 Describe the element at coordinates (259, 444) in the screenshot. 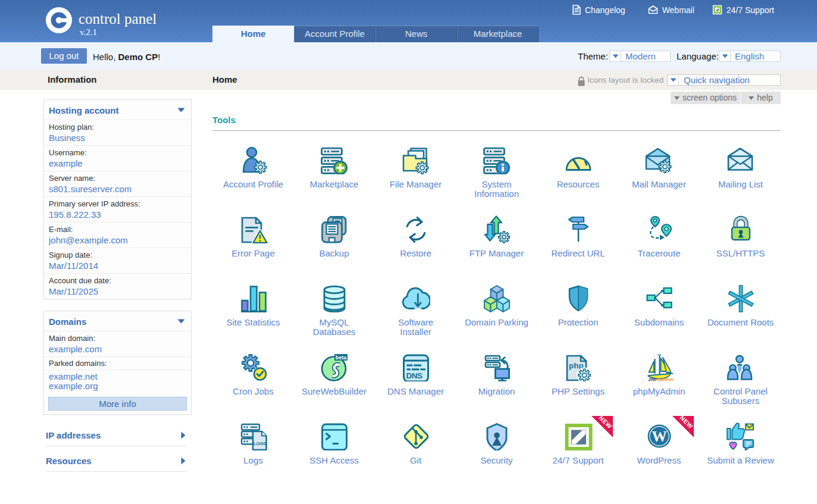

I see `svg-text: LOGS` at that location.